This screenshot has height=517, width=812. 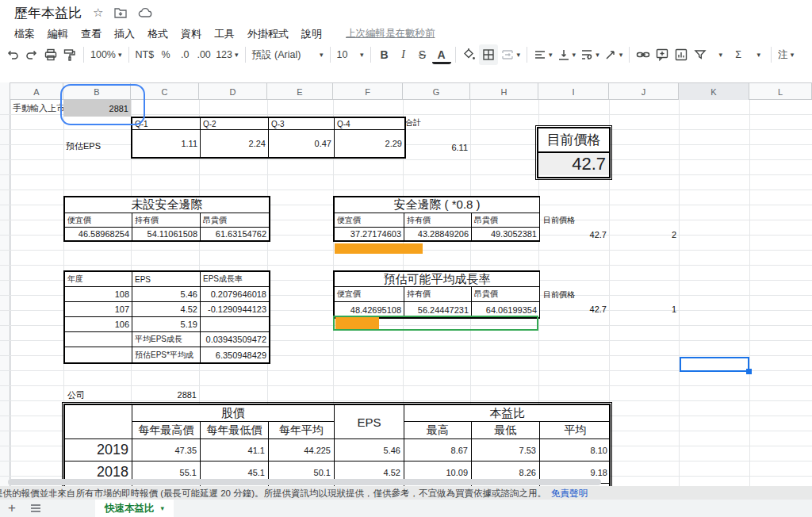 I want to click on no-margin-v1: 46.58968254, so click(x=98, y=234).